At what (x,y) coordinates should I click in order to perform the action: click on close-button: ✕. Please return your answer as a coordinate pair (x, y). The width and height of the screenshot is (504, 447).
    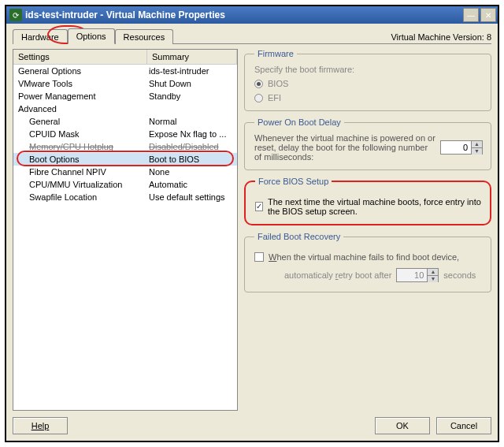
    Looking at the image, I should click on (488, 15).